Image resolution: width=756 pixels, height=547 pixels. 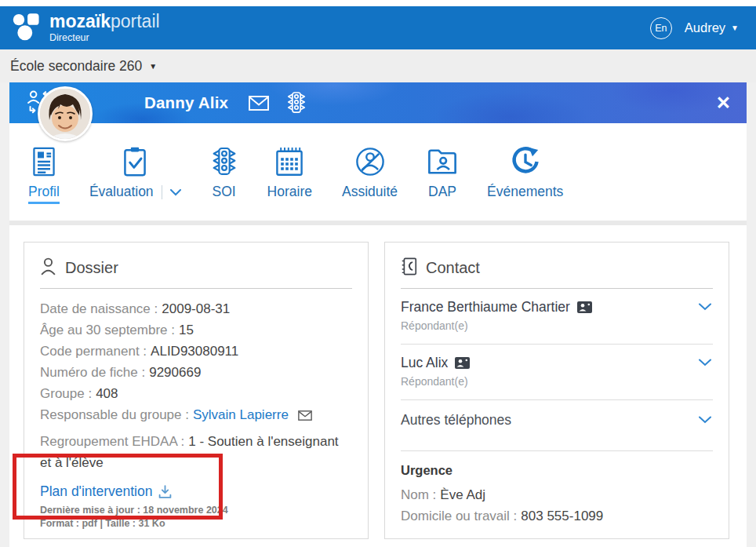 I want to click on dossier-card-header: Dossier, so click(x=196, y=271).